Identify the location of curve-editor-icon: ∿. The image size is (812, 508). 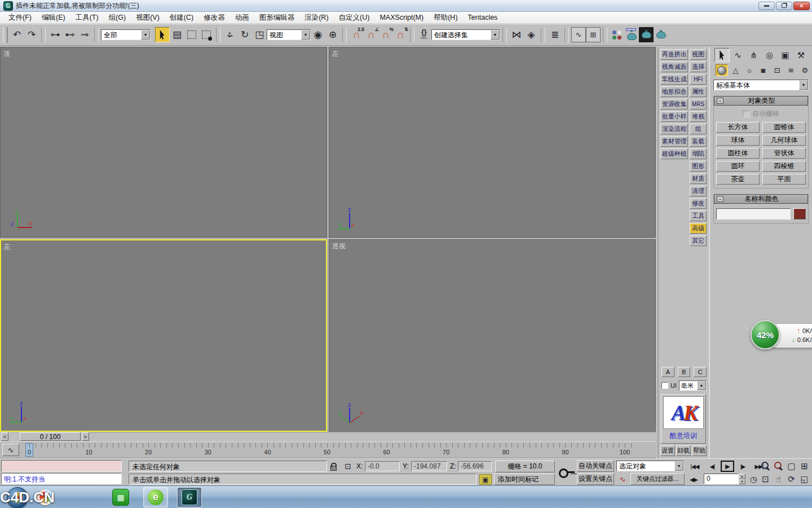
(579, 35).